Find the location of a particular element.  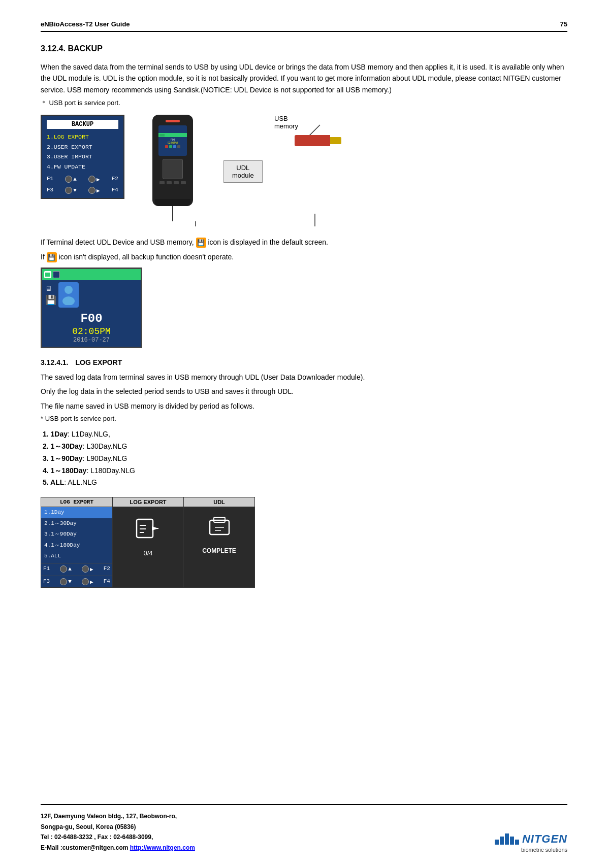

subsection-title: 3.12.4.1. LOG EXPORT is located at coordinates (304, 362).